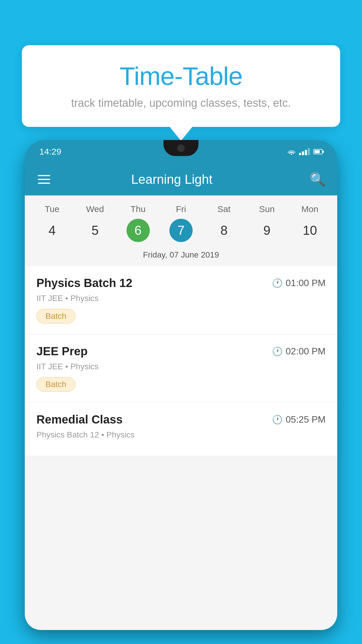  What do you see at coordinates (181, 179) in the screenshot?
I see `app-title: Learning Light` at bounding box center [181, 179].